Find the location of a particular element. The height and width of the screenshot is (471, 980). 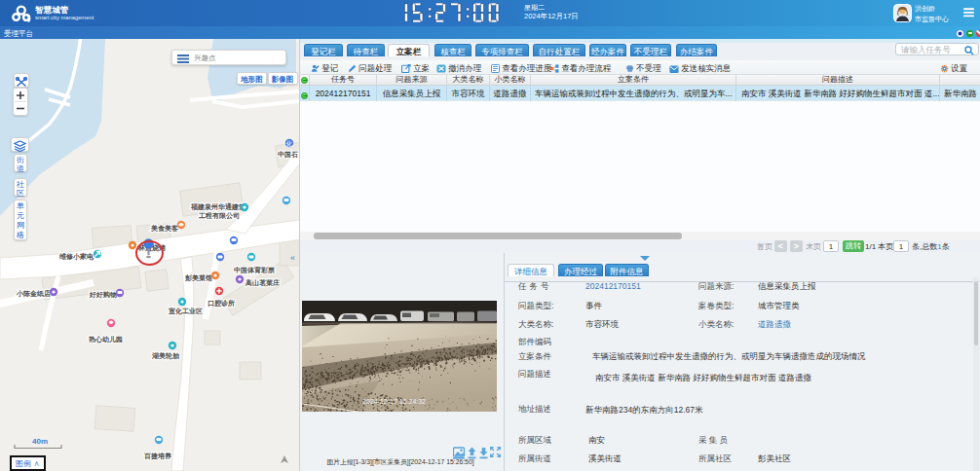

svg-text: 工程有限公司 is located at coordinates (218, 216).